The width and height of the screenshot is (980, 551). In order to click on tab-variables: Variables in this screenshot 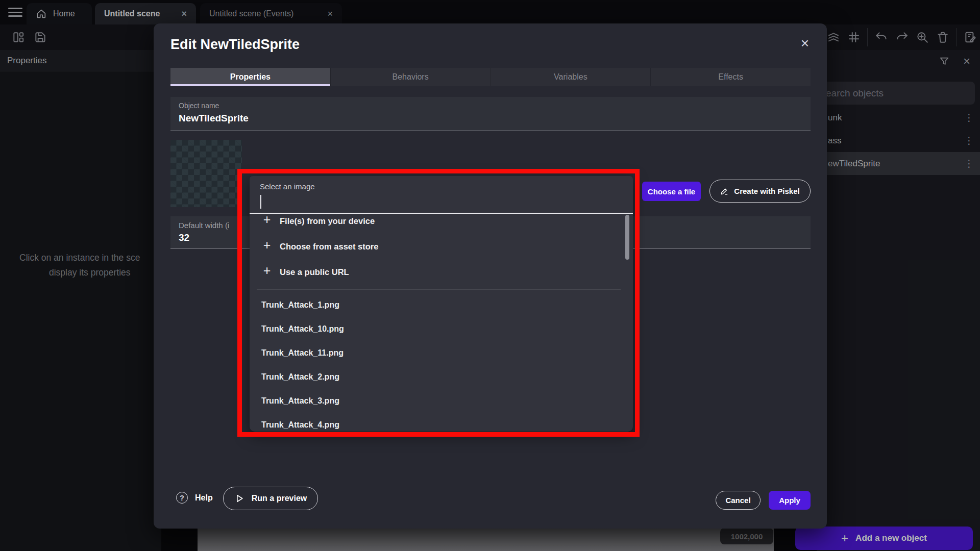, I will do `click(571, 77)`.